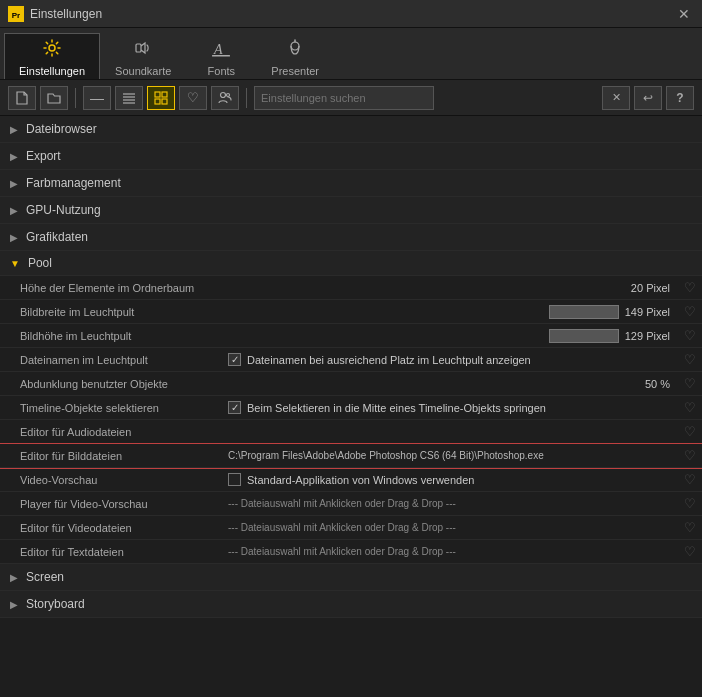 This screenshot has height=697, width=702. Describe the element at coordinates (584, 336) in the screenshot. I see `slider-bildhoehe` at that location.